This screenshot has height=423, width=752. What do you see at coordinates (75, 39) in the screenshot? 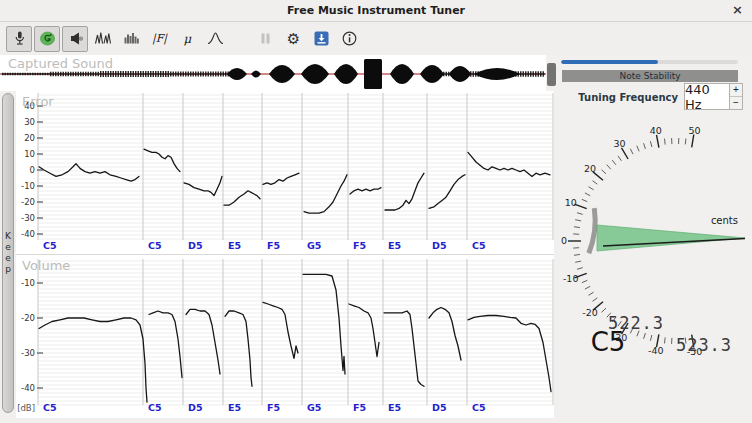
I see `toolbar-button-mute-speaker` at bounding box center [75, 39].